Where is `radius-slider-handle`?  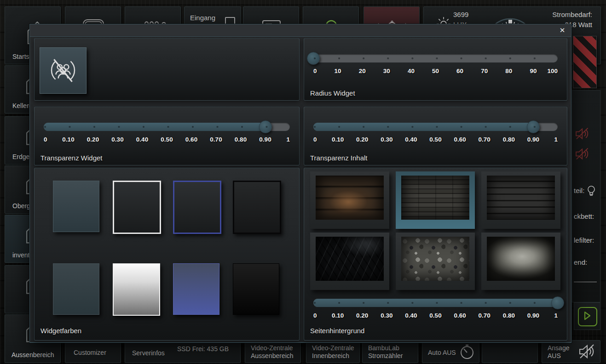 radius-slider-handle is located at coordinates (313, 58).